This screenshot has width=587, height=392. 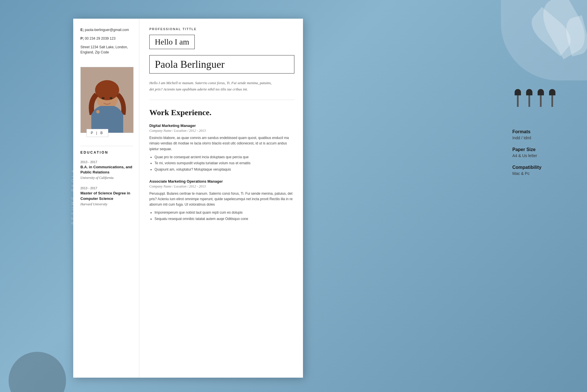 What do you see at coordinates (225, 219) in the screenshot?
I see `bullet-2-2: Sequatu resequat omnibic tatatat autem a…` at bounding box center [225, 219].